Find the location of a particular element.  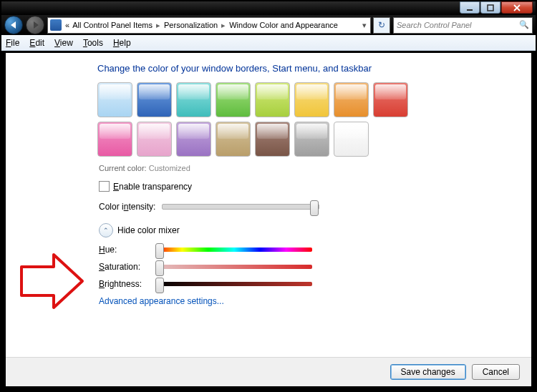

color-swatch-fuchsia is located at coordinates (115, 139).